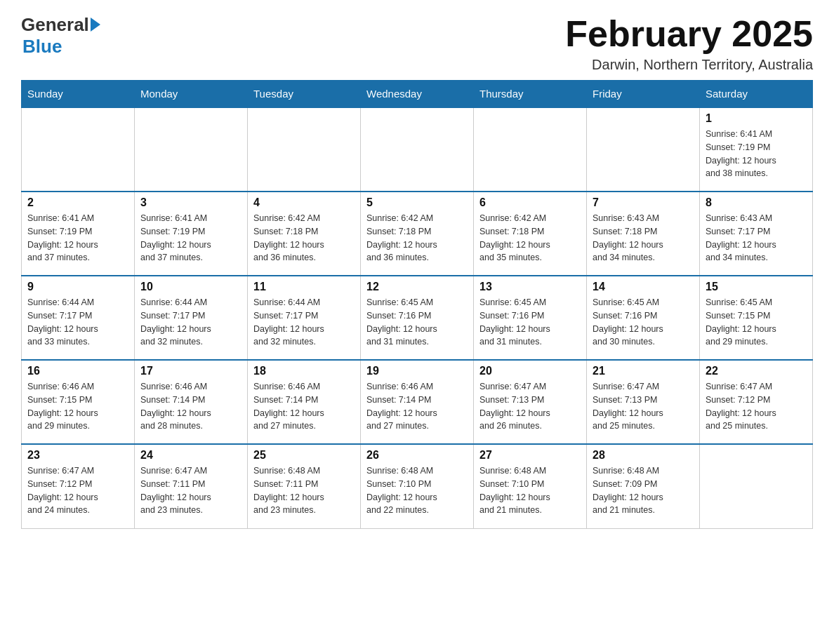  What do you see at coordinates (191, 455) in the screenshot?
I see `day-number: 24` at bounding box center [191, 455].